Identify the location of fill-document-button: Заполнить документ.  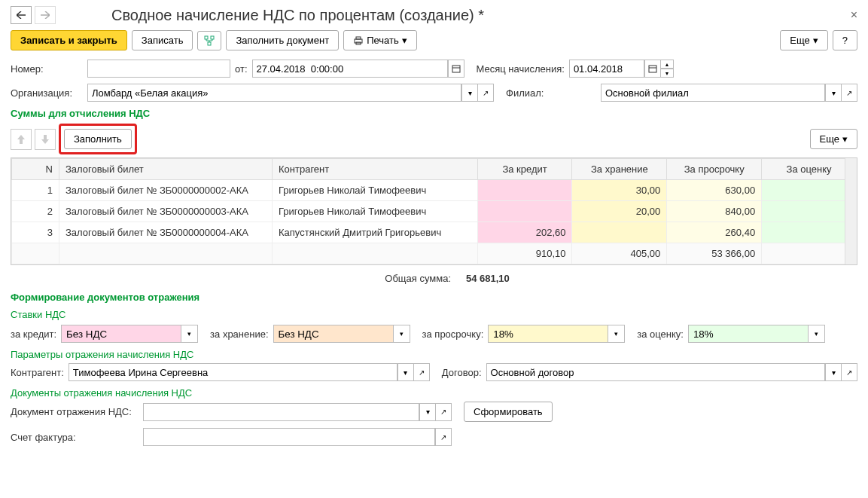
(282, 41).